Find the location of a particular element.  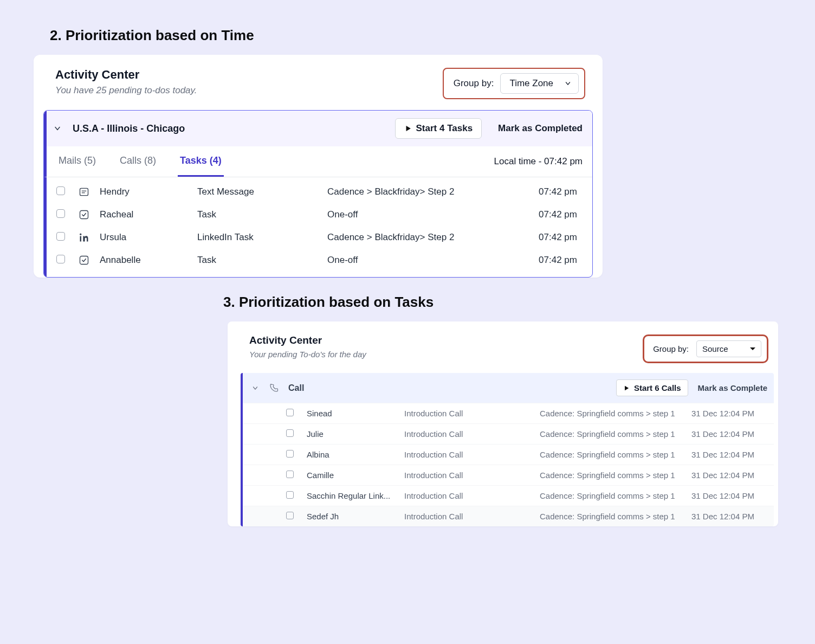

row-name: Sedef Jh is located at coordinates (355, 516).